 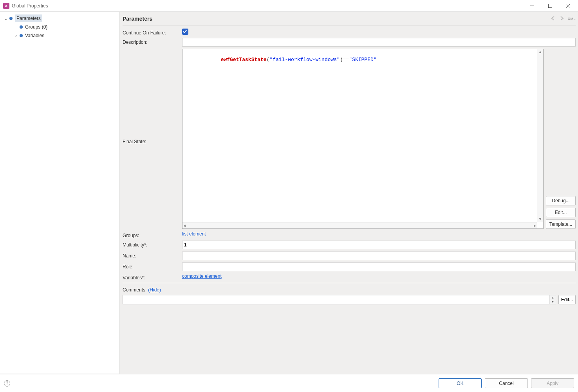 What do you see at coordinates (561, 212) in the screenshot?
I see `edit-button: Edit...` at bounding box center [561, 212].